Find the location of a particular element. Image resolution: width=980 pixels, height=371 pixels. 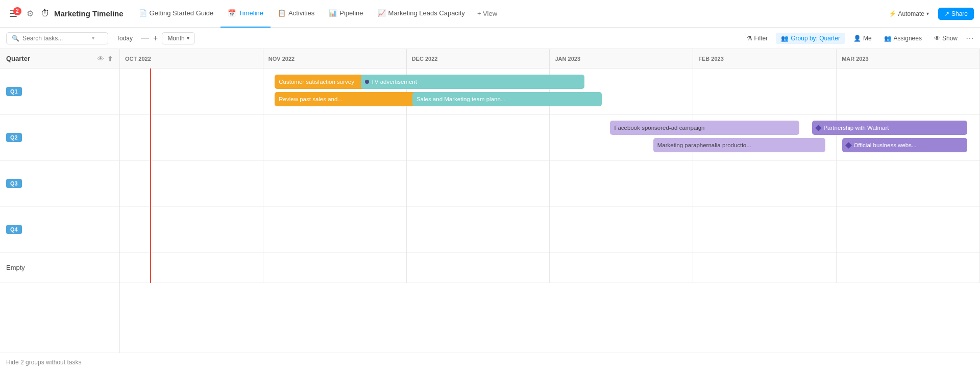

today-button: Today is located at coordinates (125, 38).